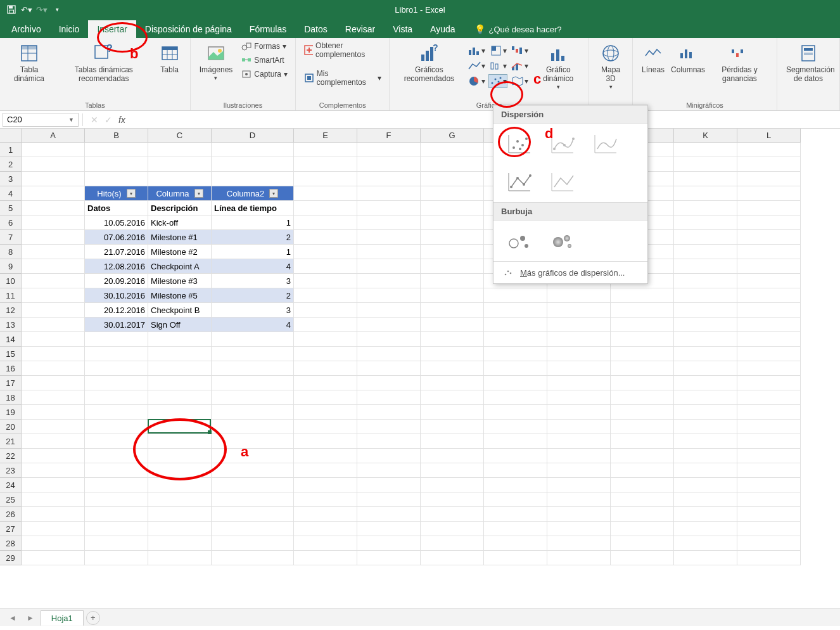 This screenshot has width=840, height=630. What do you see at coordinates (189, 29) in the screenshot?
I see `tab-disposicion: Disposición de página` at bounding box center [189, 29].